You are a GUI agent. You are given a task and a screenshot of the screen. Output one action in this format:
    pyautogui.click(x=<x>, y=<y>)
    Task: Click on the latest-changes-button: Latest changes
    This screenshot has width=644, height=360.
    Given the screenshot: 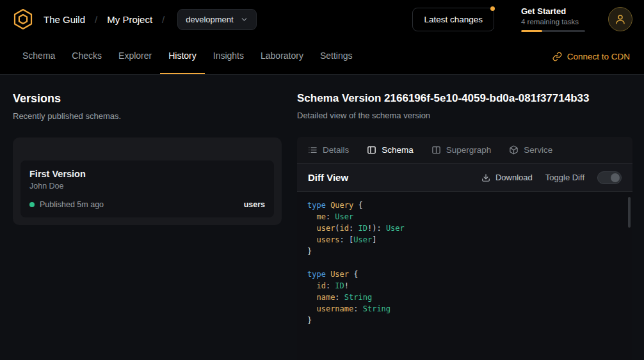 What is the action you would take?
    pyautogui.click(x=453, y=19)
    